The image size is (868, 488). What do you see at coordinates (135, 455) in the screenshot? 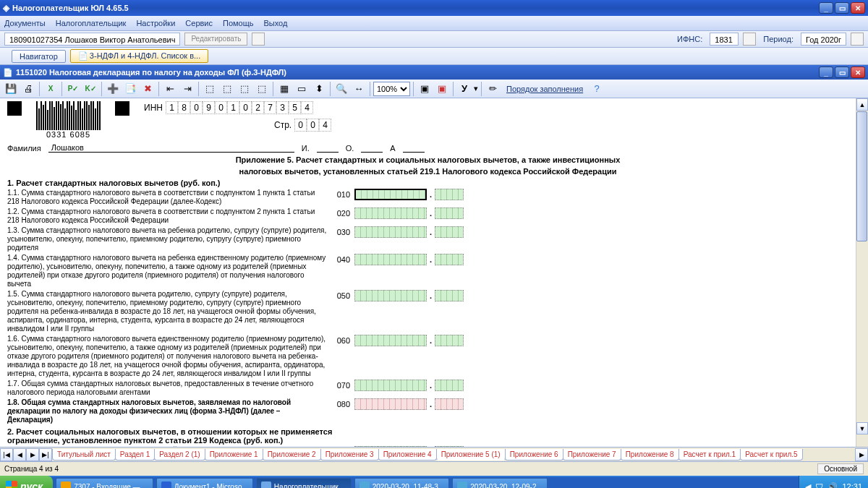
I see `tab-section-1: Раздел 1` at bounding box center [135, 455].